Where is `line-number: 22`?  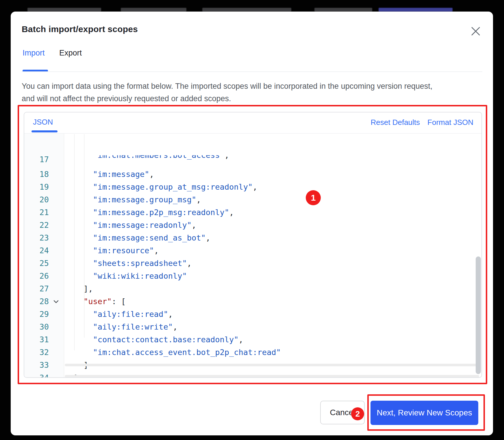
line-number: 22 is located at coordinates (36, 225).